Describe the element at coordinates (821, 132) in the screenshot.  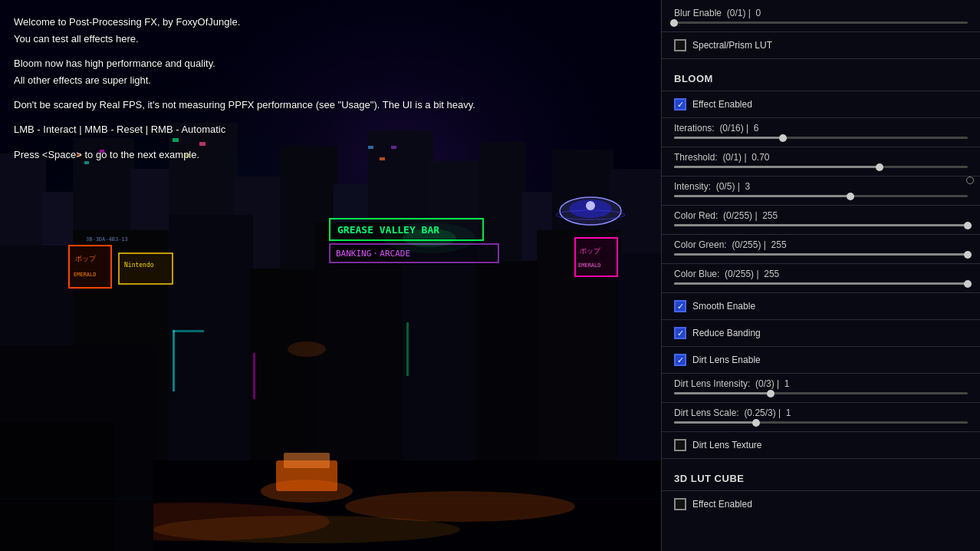
I see `iterations-control: Iterations: (0/16) | 6` at that location.